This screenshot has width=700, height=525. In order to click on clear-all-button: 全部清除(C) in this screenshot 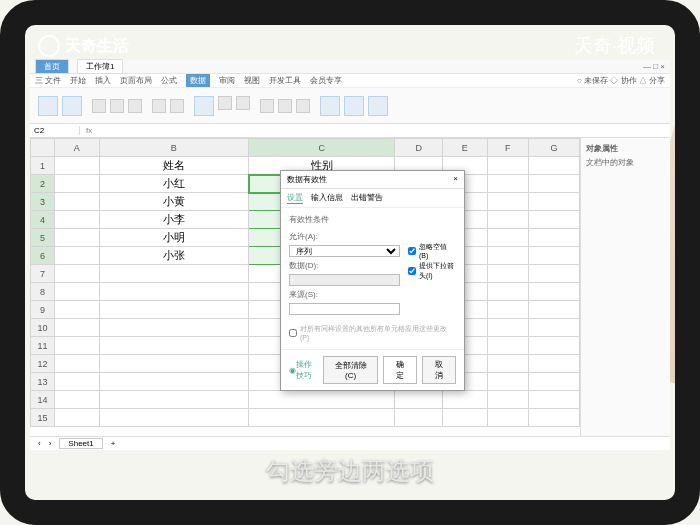, I will do `click(350, 370)`.